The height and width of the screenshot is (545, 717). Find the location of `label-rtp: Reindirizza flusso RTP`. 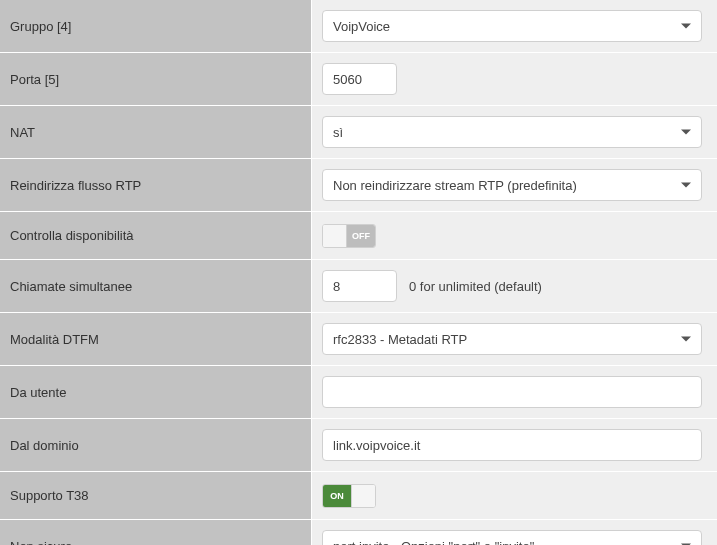

label-rtp: Reindirizza flusso RTP is located at coordinates (156, 185).